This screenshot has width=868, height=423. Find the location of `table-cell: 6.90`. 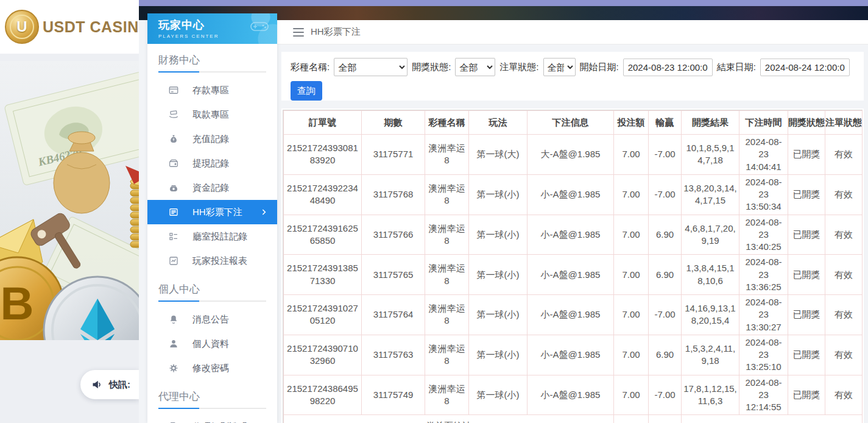

table-cell: 6.90 is located at coordinates (665, 355).